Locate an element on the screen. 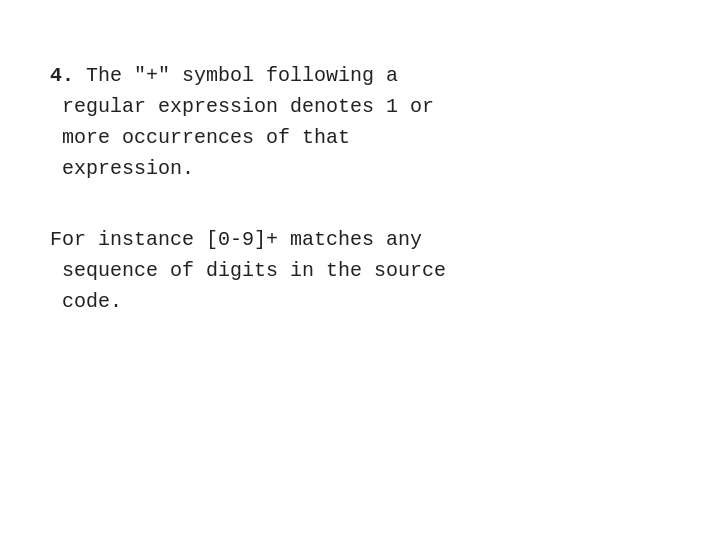 The image size is (720, 540). text-line-1: 4. The "+" symbol following a is located at coordinates (360, 76).